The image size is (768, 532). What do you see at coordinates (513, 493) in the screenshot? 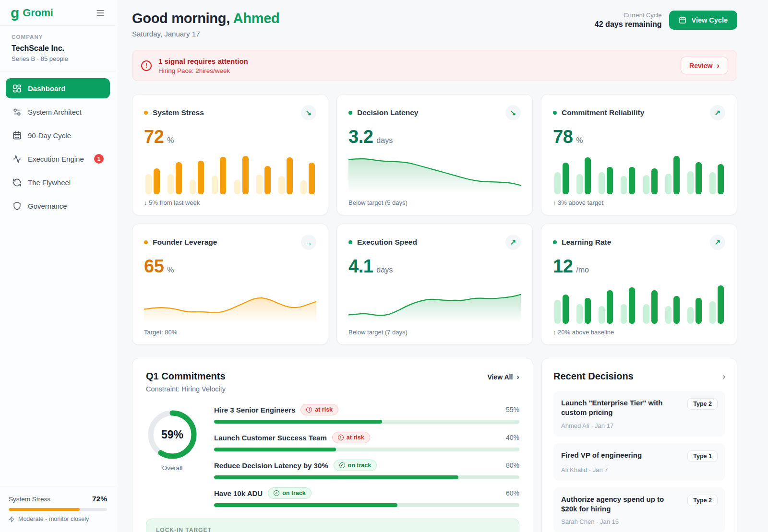
I see `commitment-percent: 60%` at bounding box center [513, 493].